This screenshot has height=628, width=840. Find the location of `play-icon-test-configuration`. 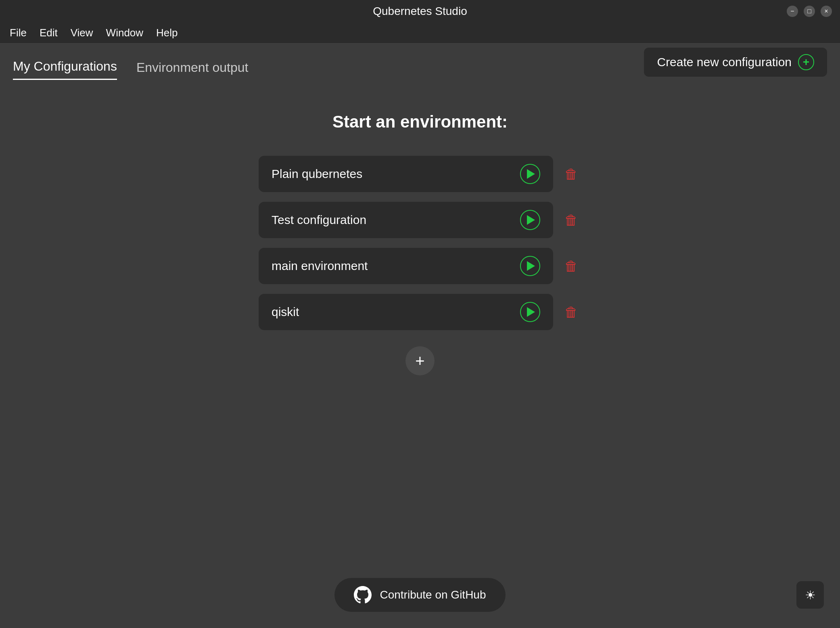

play-icon-test-configuration is located at coordinates (531, 220).